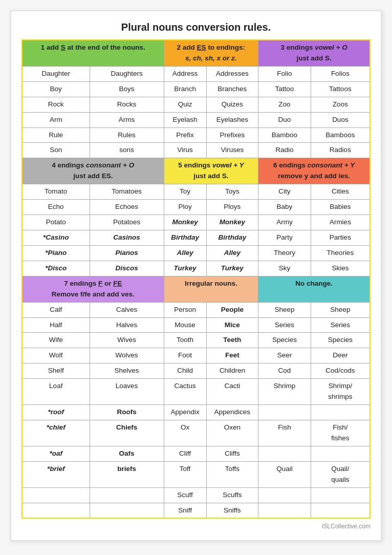  What do you see at coordinates (93, 53) in the screenshot?
I see `rule1-header: 1 add S at the end of the nouns.` at bounding box center [93, 53].